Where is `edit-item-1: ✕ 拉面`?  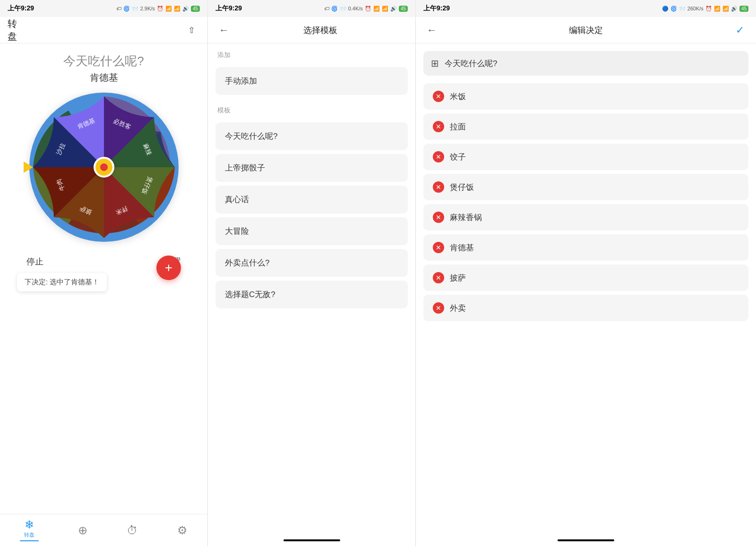 edit-item-1: ✕ 拉面 is located at coordinates (586, 127).